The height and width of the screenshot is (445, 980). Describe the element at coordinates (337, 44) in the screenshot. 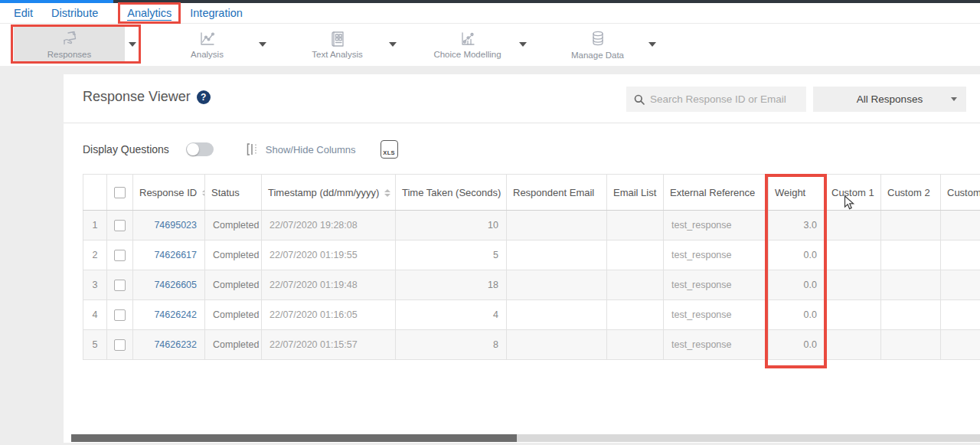

I see `toolbar-button-text-analysis: Text Analysis` at that location.